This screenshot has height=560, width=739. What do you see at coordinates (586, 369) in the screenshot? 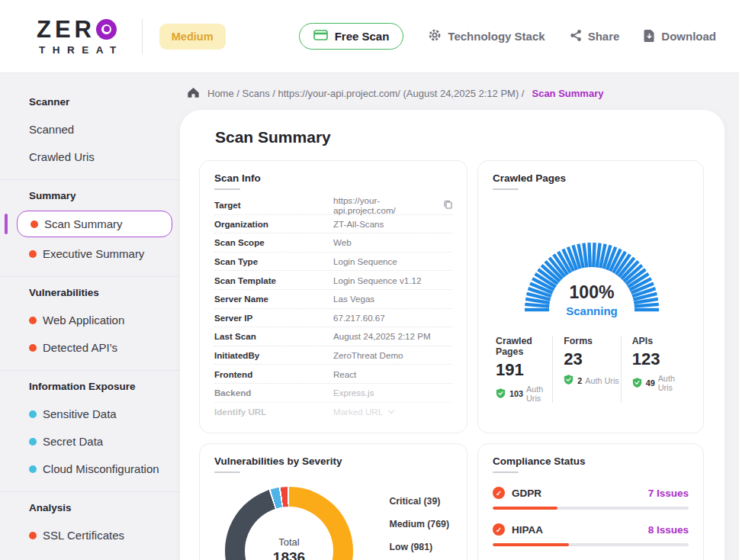
I see `stat-forms: Forms 23 2 Auth Uris` at bounding box center [586, 369].